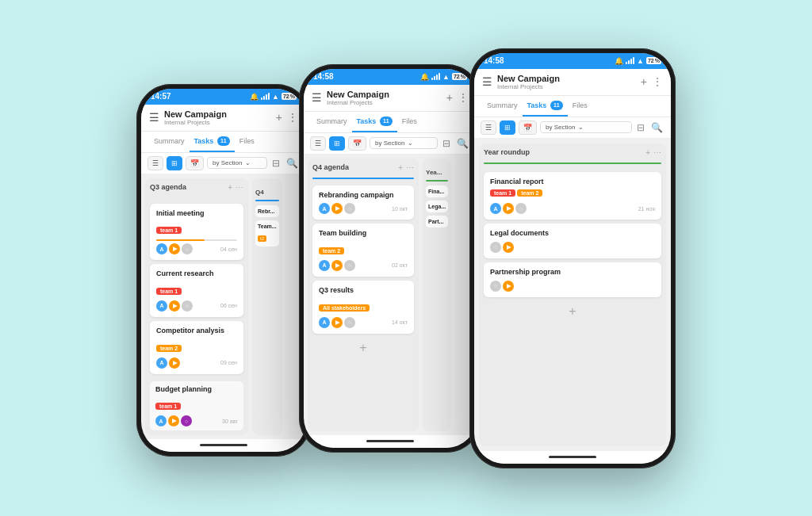  I want to click on toolbar-middle: ☰ ⊞ 📅 by Section ⌄ ⊟ 🔍, so click(390, 144).